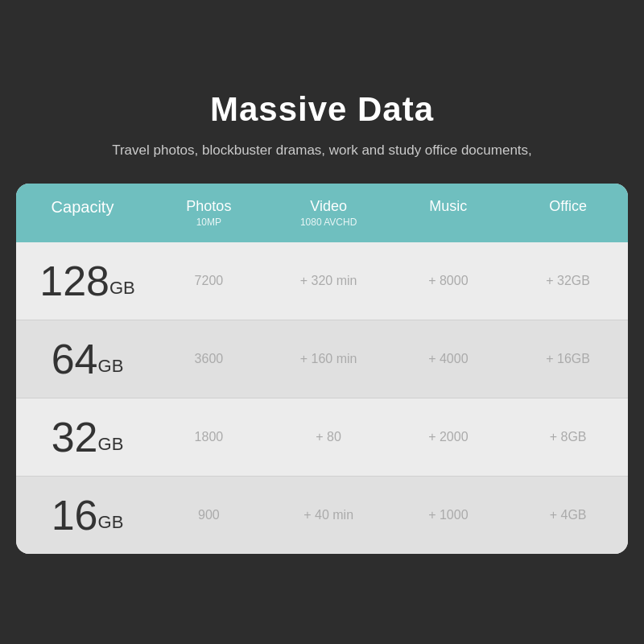 This screenshot has width=644, height=644. I want to click on office-cell: + 4GB, so click(568, 515).